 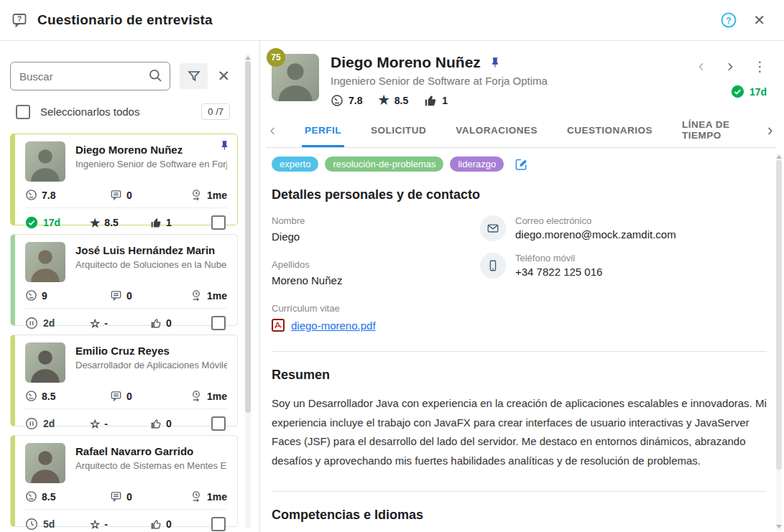 I want to click on tabs-scroll-left-icon, so click(x=273, y=131).